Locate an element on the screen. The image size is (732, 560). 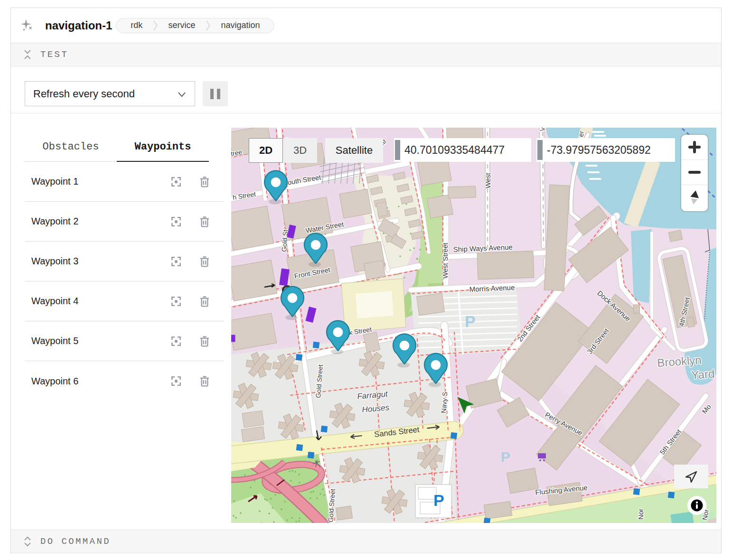
svg-text: Navy S is located at coordinates (444, 402).